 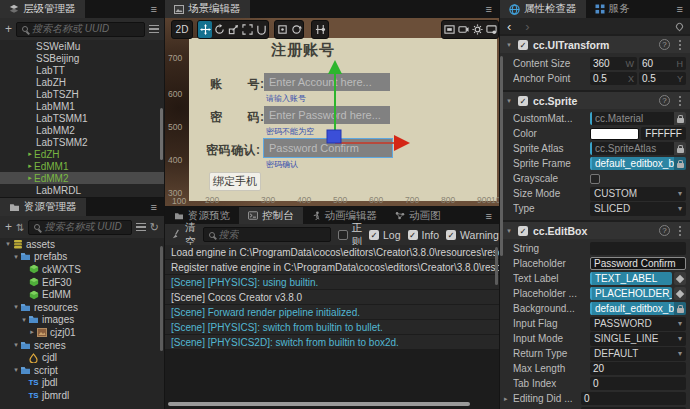 I want to click on tab-scene: 场景编辑器, so click(x=208, y=9).